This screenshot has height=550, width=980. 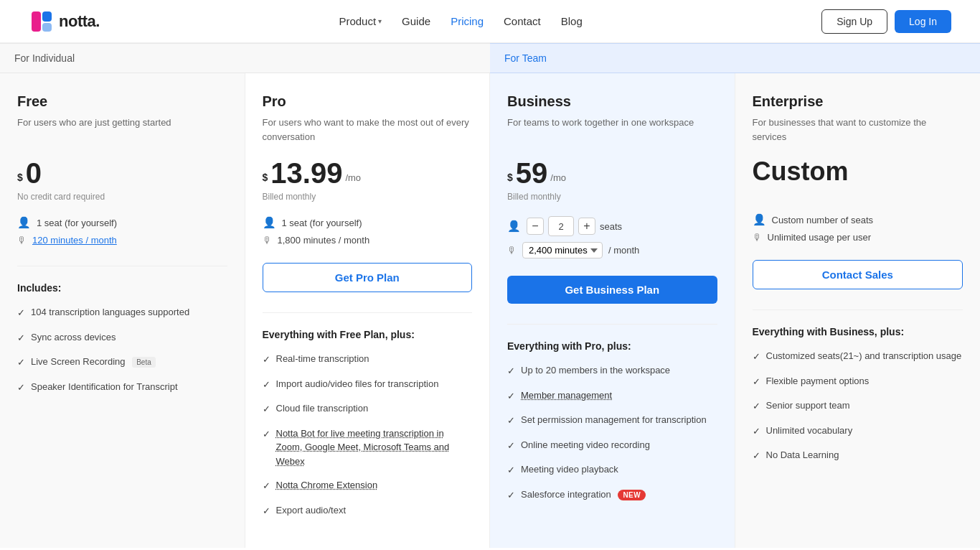 I want to click on pro-seat-row: 👤 1 seat (for yourself), so click(x=367, y=223).